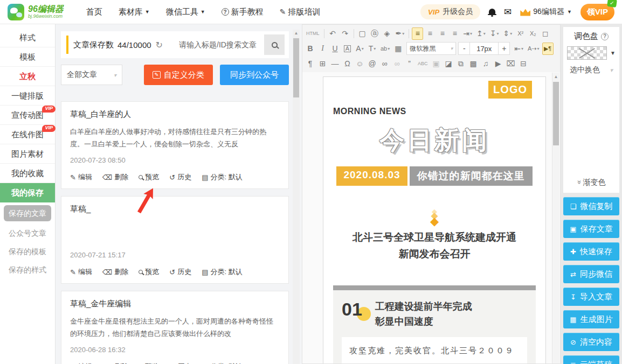  Describe the element at coordinates (591, 206) in the screenshot. I see `wechat-copy-button: ❏ 微信复制` at that location.